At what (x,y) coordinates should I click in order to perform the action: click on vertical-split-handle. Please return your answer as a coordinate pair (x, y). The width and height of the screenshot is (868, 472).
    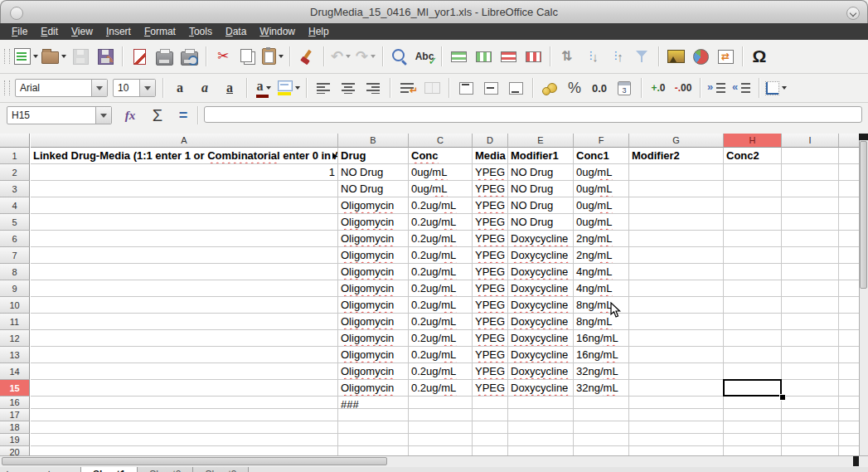
    Looking at the image, I should click on (864, 137).